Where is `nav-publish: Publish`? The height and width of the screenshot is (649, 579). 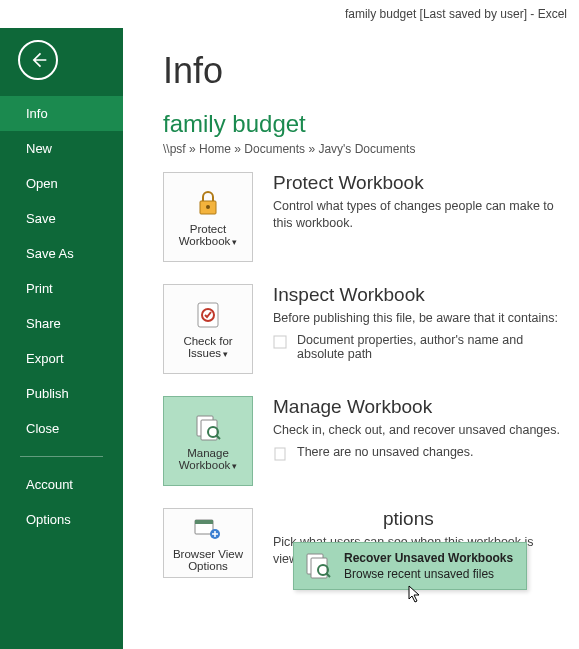
nav-publish: Publish is located at coordinates (62, 394).